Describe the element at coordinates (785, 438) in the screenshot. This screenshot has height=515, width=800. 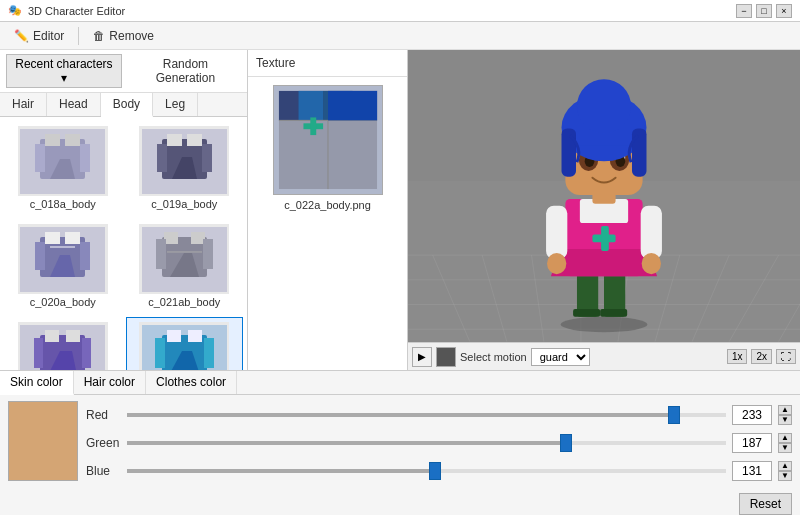
I see `green-up-button: ▲` at that location.